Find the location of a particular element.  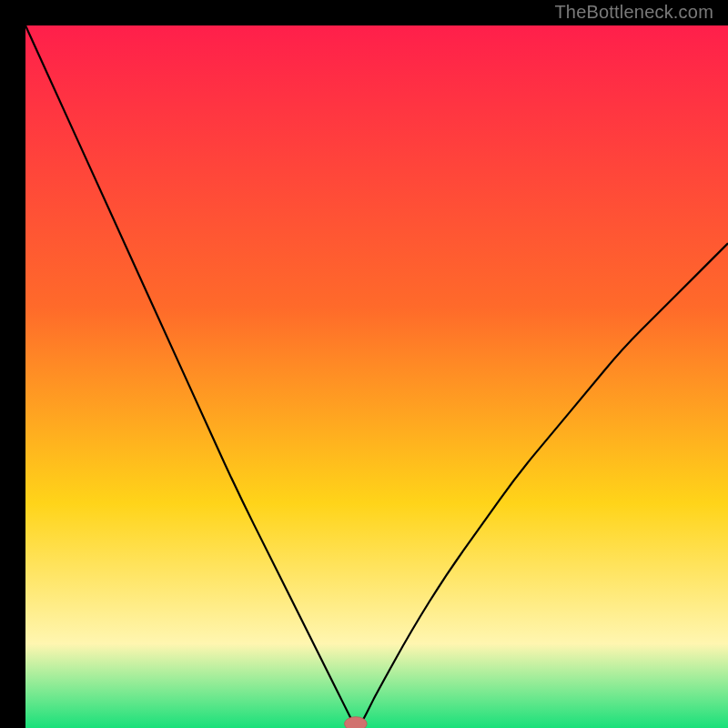

watermark-text: TheBottleneck.com is located at coordinates (633, 13).